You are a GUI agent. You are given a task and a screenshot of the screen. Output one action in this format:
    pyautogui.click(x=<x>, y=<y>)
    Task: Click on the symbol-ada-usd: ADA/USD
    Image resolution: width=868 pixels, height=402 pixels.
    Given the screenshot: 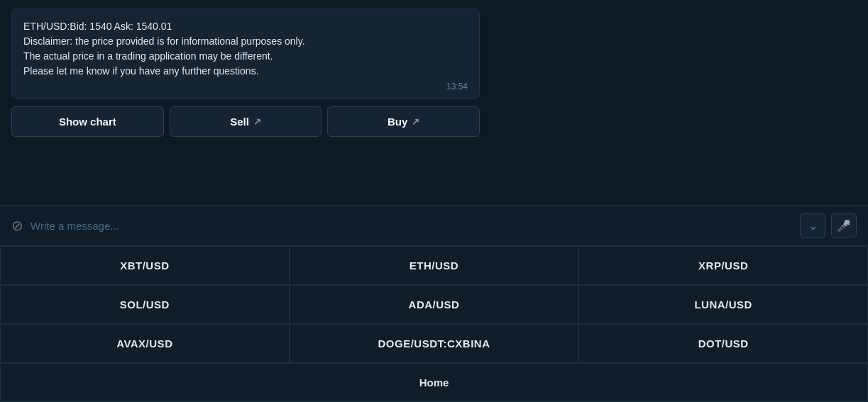 What is the action you would take?
    pyautogui.click(x=434, y=305)
    